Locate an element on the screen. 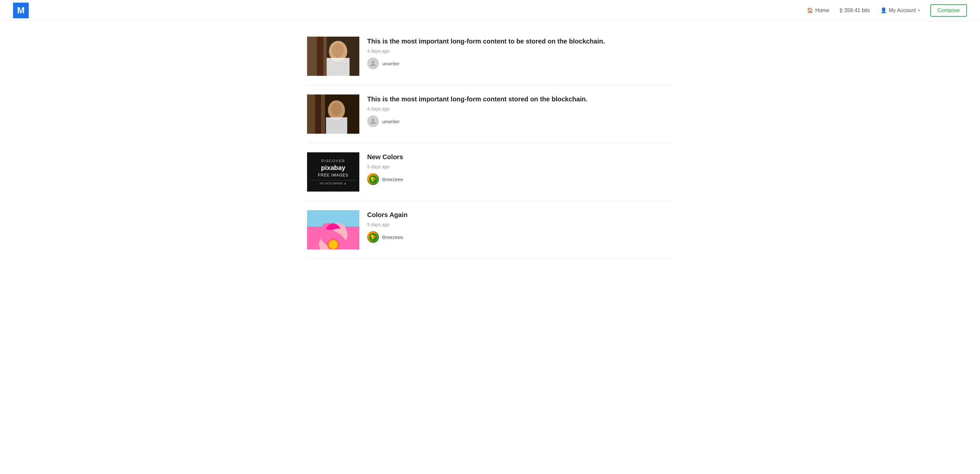  bits-link: ₿ 359.41 bits is located at coordinates (855, 11).